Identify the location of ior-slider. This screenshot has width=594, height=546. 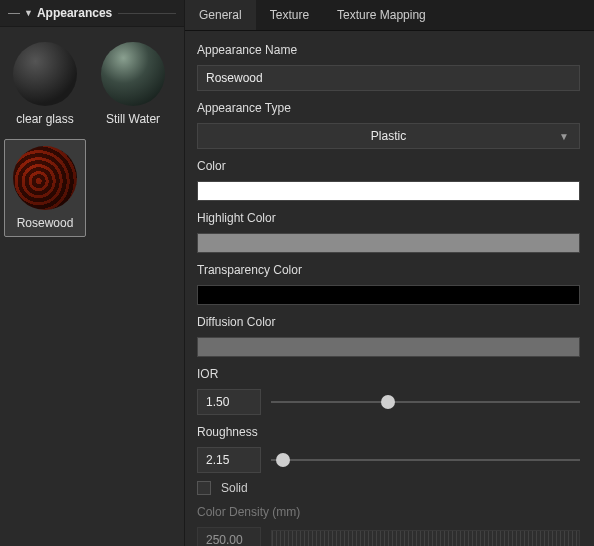
(426, 402).